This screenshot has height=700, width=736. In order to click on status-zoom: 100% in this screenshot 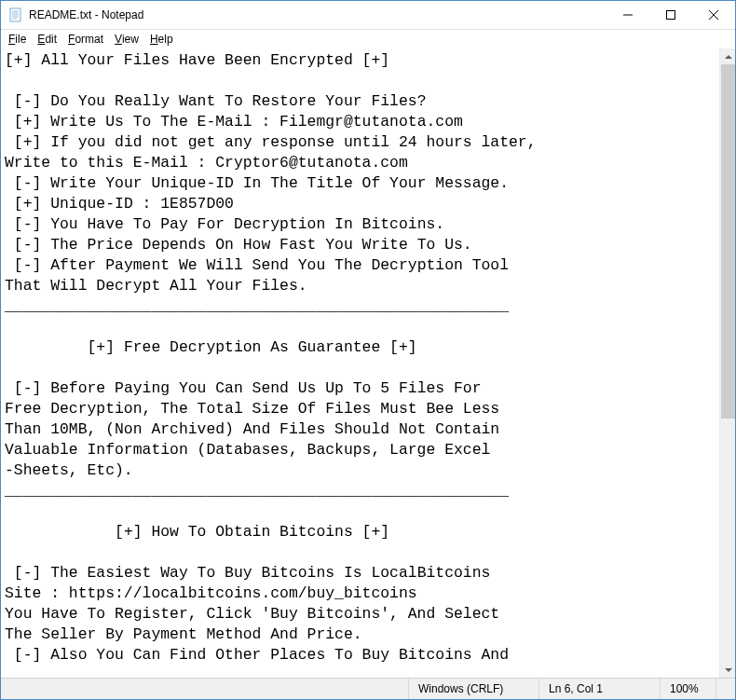, I will do `click(688, 689)`.